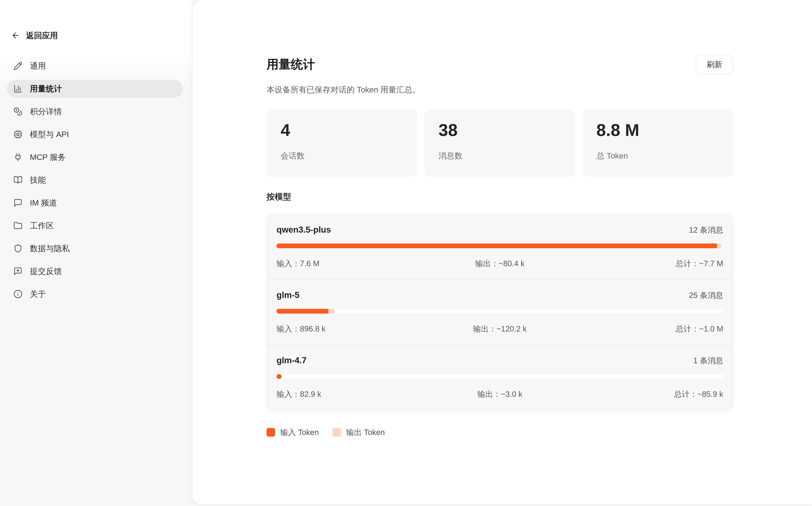  I want to click on shield-icon, so click(18, 248).